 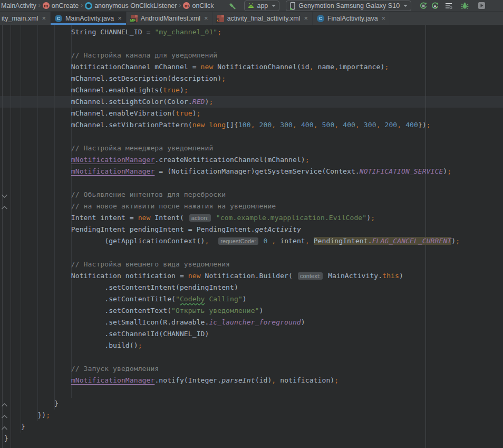 I want to click on code-line: // на новое активити после нажатия на ув…, so click(x=232, y=206).